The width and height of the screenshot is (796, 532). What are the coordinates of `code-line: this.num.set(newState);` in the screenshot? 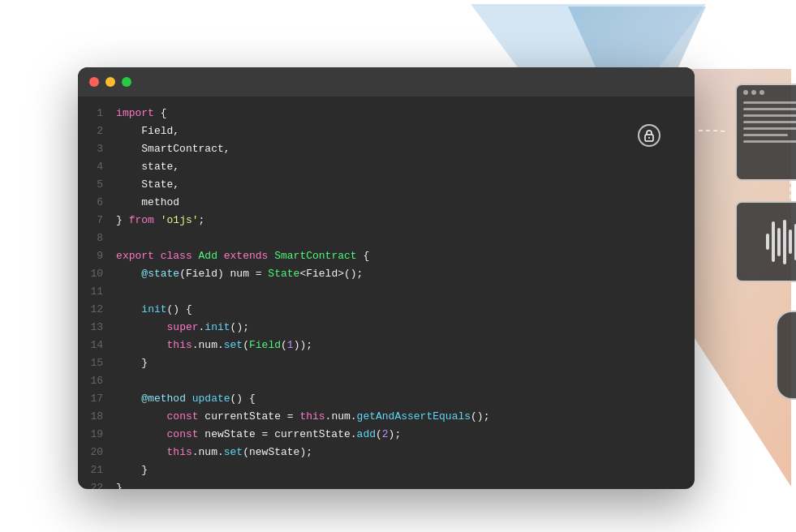 It's located at (401, 453).